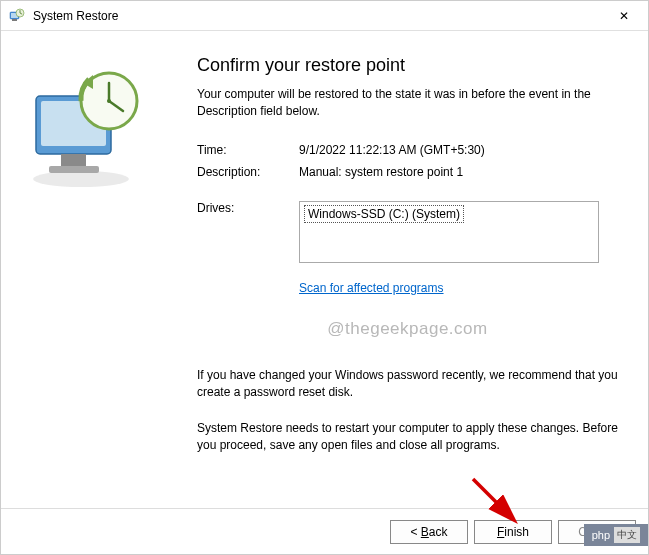  Describe the element at coordinates (449, 232) in the screenshot. I see `drives-listbox: Windows-SSD (C:) (System)` at that location.